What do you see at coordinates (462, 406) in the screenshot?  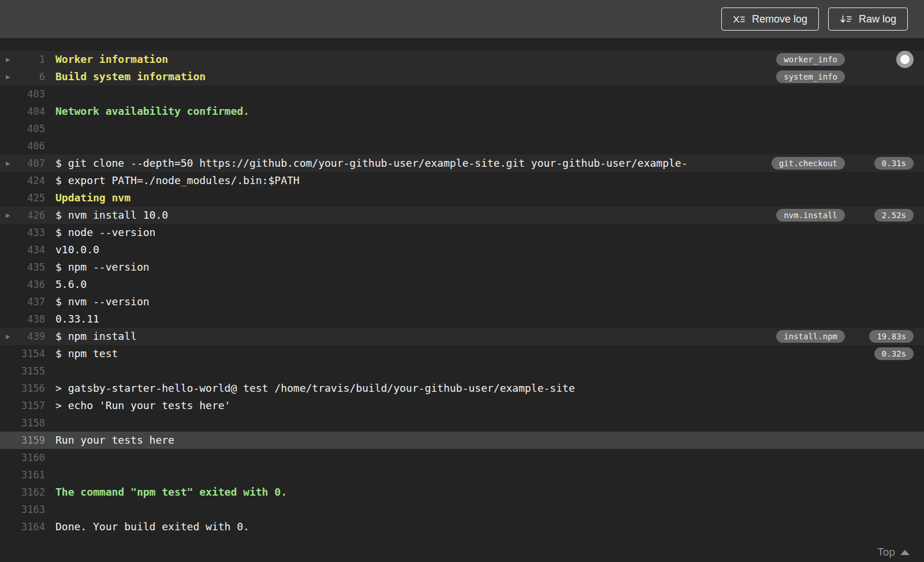 I see `log-row: 3157 > echo 'Run your tests here'` at bounding box center [462, 406].